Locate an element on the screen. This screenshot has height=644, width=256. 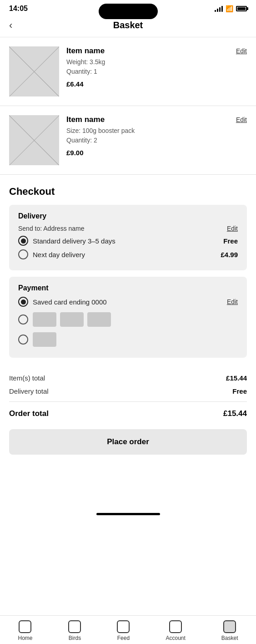
items-total-label: Item(s) total is located at coordinates (27, 378).